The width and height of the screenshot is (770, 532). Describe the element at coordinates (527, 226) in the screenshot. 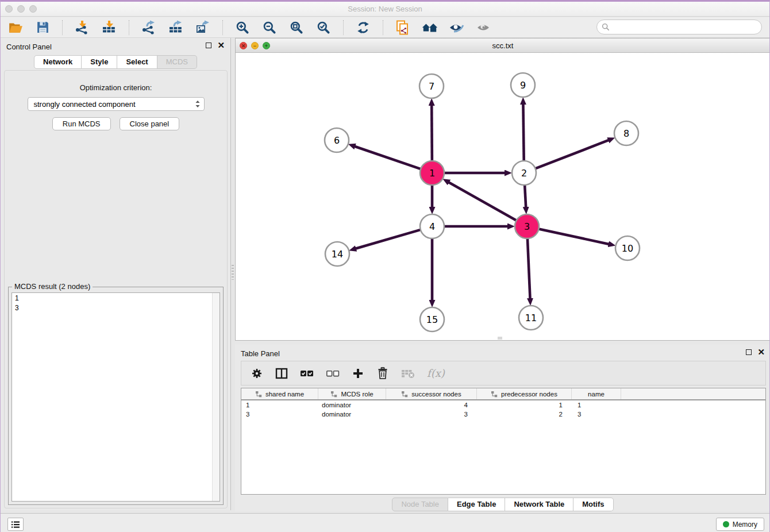

I see `svg-text: 3` at that location.